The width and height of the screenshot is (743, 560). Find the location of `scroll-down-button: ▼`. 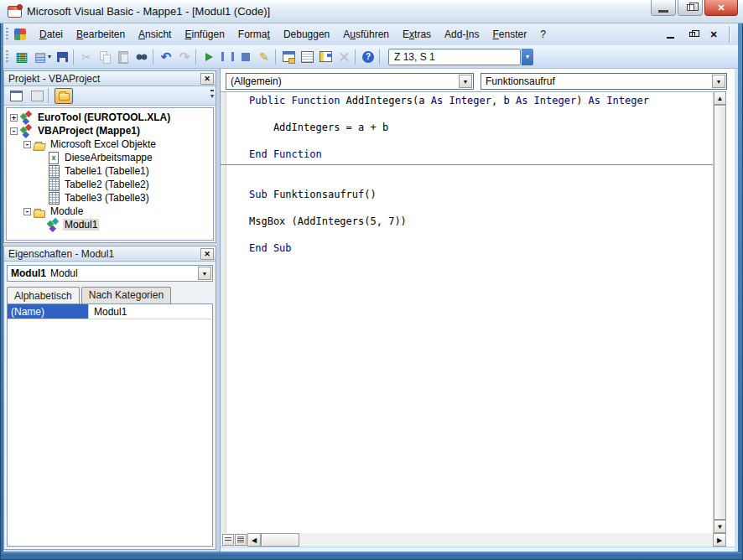

scroll-down-button: ▼ is located at coordinates (720, 526).